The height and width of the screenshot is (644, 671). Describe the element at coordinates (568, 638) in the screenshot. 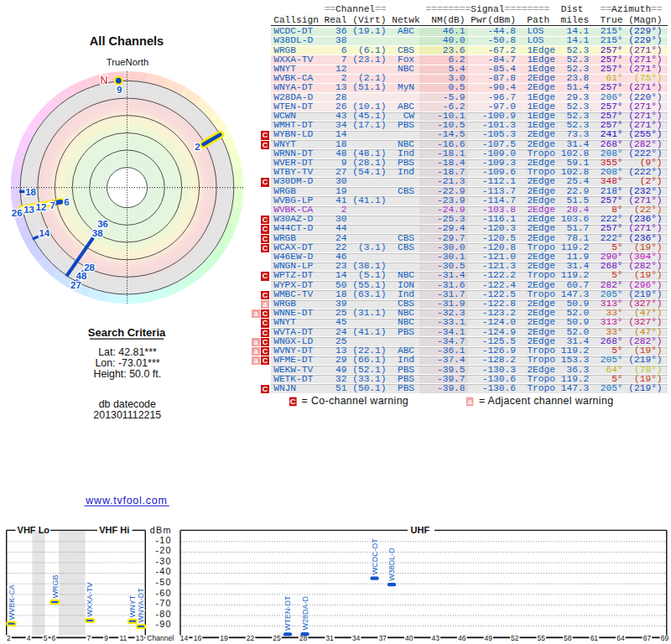

I see `svg-text: 58` at that location.